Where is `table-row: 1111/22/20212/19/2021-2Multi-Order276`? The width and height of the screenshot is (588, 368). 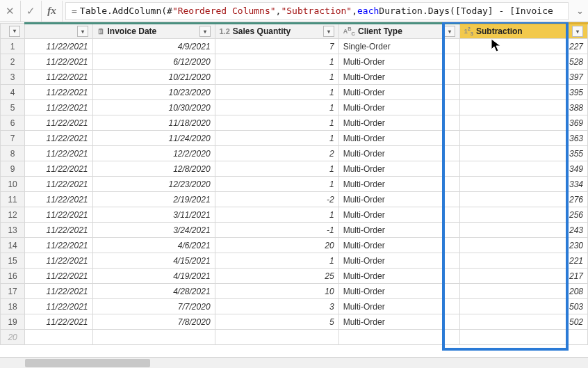
table-row: 1111/22/20212/19/2021-2Multi-Order276 is located at coordinates (295, 200).